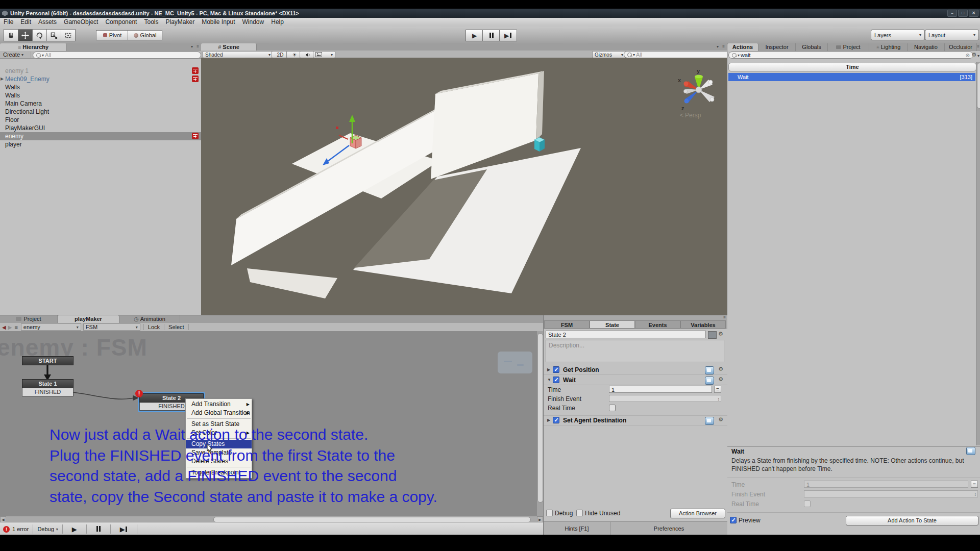 This screenshot has width=980, height=551. Describe the element at coordinates (10, 328) in the screenshot. I see `forward-icon: ▶` at that location.